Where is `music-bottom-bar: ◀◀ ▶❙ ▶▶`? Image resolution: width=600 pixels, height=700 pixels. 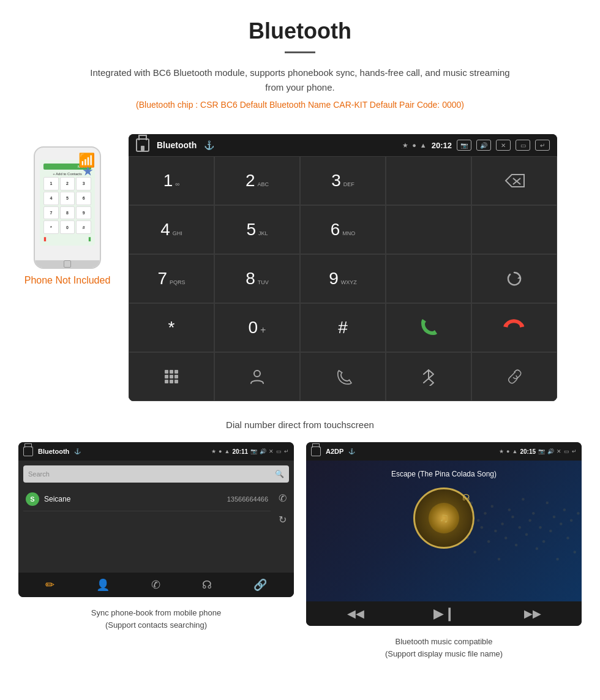 music-bottom-bar: ◀◀ ▶❙ ▶▶ is located at coordinates (444, 614).